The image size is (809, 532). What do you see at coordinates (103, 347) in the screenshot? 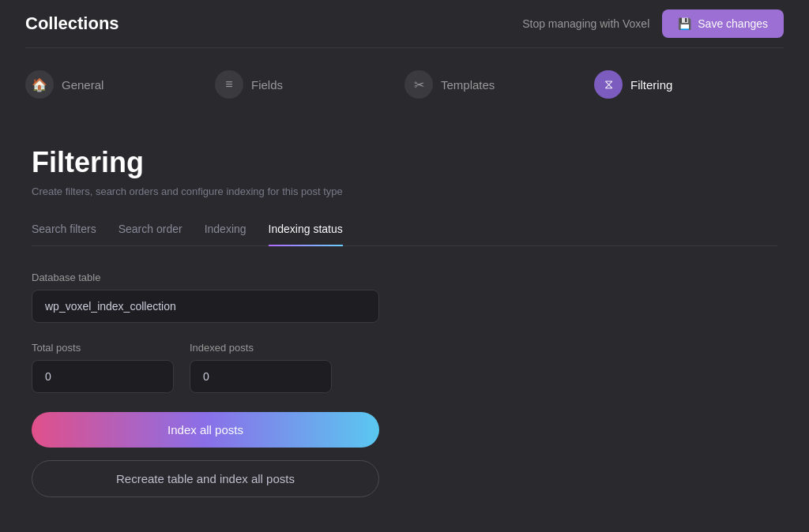
I see `total-posts-label: Total posts` at bounding box center [103, 347].